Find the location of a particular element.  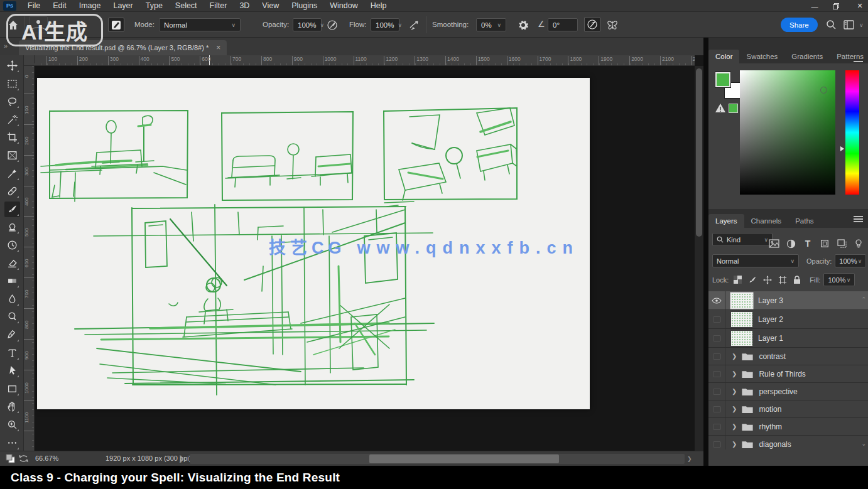

workspace-icon is located at coordinates (849, 25).